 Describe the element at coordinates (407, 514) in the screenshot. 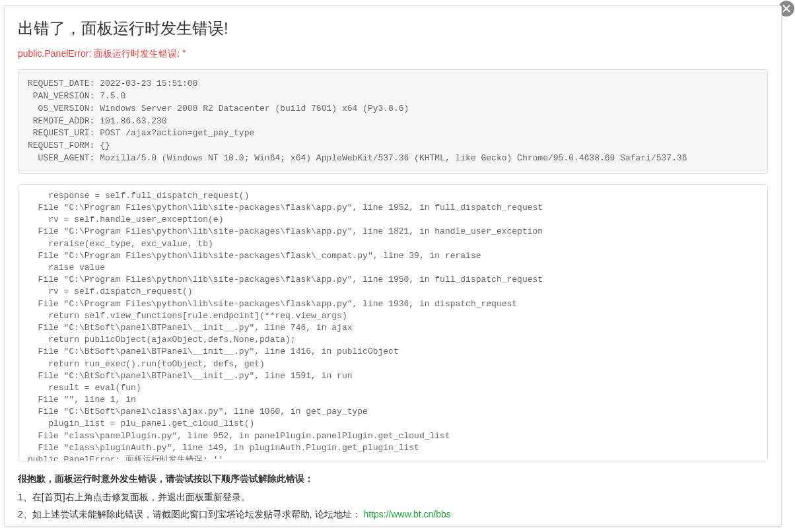

I see `forum-link: https://www.bt.cn/bbs` at that location.